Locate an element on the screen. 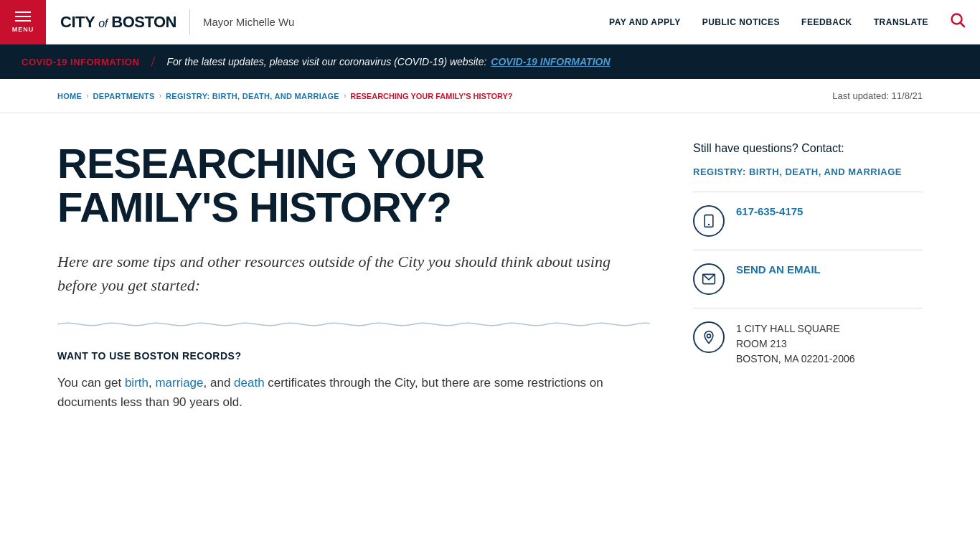 The width and height of the screenshot is (980, 551). breadcrumb-registry: REGISTRY: BIRTH, DEATH, AND MARRIAGE is located at coordinates (253, 96).